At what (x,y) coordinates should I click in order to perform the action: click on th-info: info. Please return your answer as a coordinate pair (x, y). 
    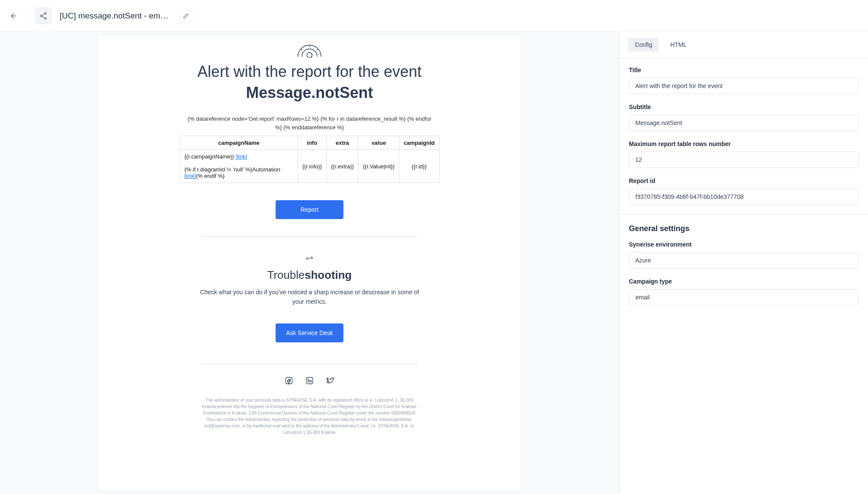
    Looking at the image, I should click on (313, 143).